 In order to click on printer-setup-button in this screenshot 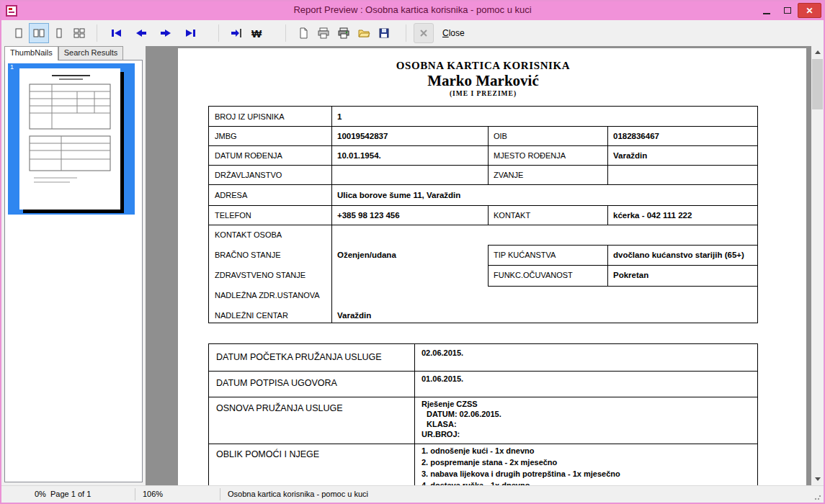, I will do `click(344, 33)`.